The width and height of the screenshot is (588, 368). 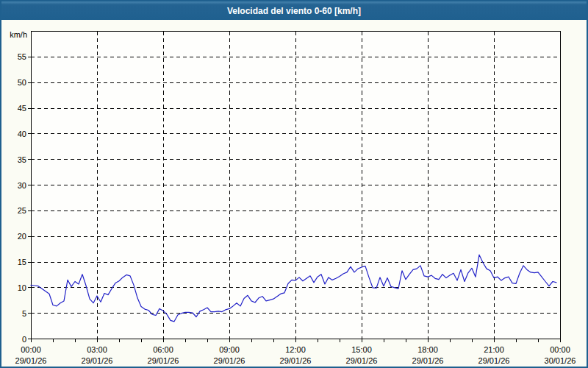 What do you see at coordinates (428, 350) in the screenshot?
I see `x-tick-time-label: 18:00` at bounding box center [428, 350].